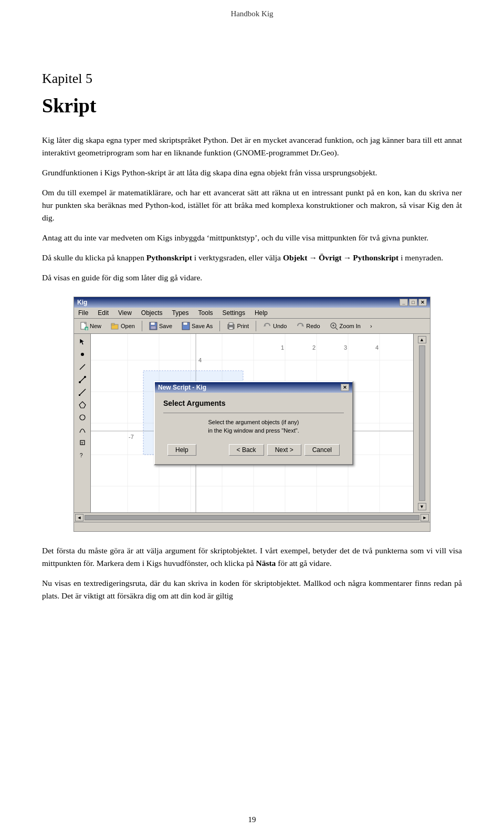  What do you see at coordinates (285, 450) in the screenshot?
I see `nav-buttons: < Back Next > Cancel` at bounding box center [285, 450].